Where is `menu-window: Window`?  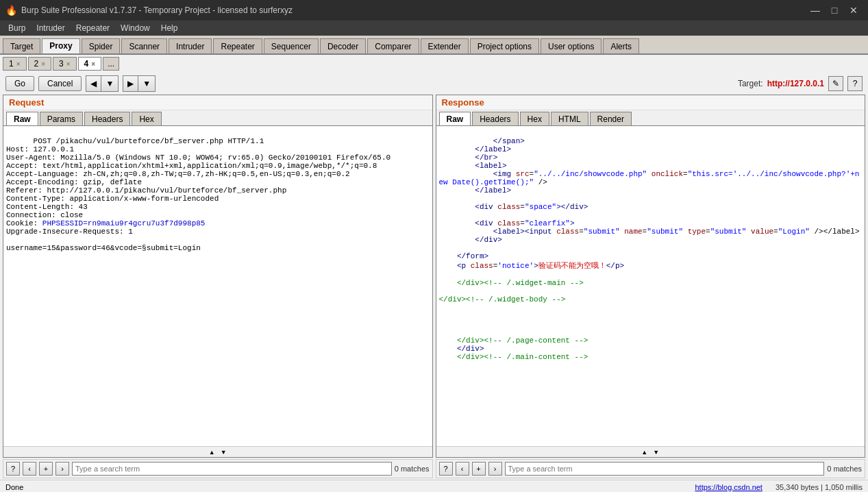
menu-window: Window is located at coordinates (136, 28).